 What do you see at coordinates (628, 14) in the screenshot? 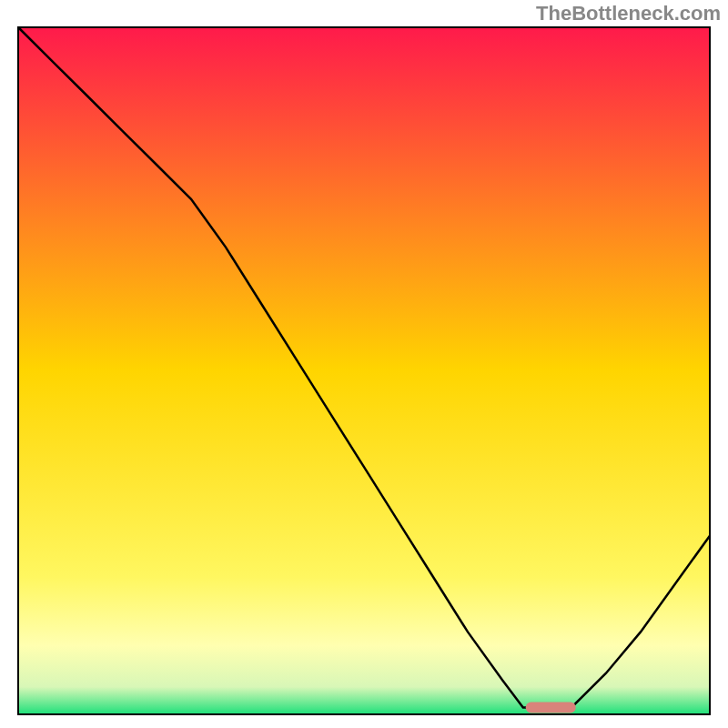
I see `watermark-text: TheBottleneck.com` at bounding box center [628, 14].